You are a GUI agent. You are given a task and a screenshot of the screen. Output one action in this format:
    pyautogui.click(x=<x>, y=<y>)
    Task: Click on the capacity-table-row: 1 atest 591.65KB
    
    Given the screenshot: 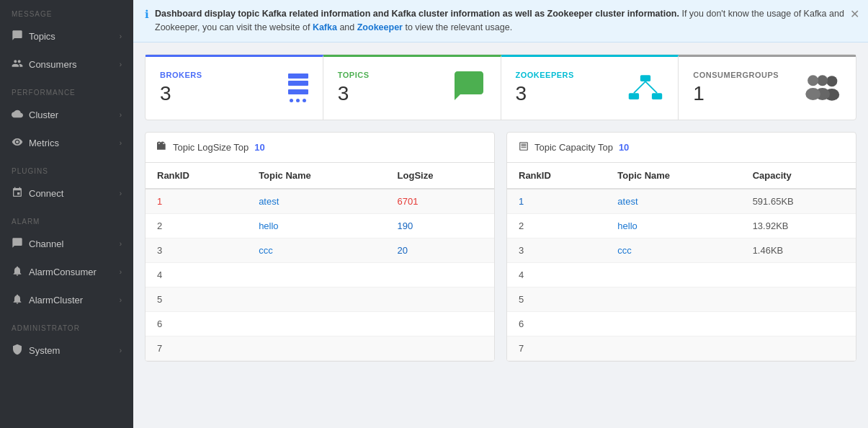 What is the action you would take?
    pyautogui.click(x=681, y=202)
    